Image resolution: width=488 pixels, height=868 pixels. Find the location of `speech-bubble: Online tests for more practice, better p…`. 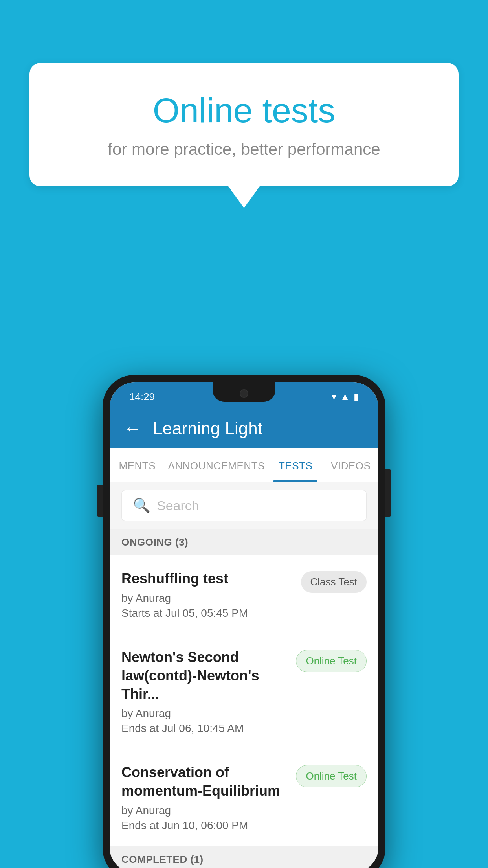

speech-bubble: Online tests for more practice, better p… is located at coordinates (244, 125).